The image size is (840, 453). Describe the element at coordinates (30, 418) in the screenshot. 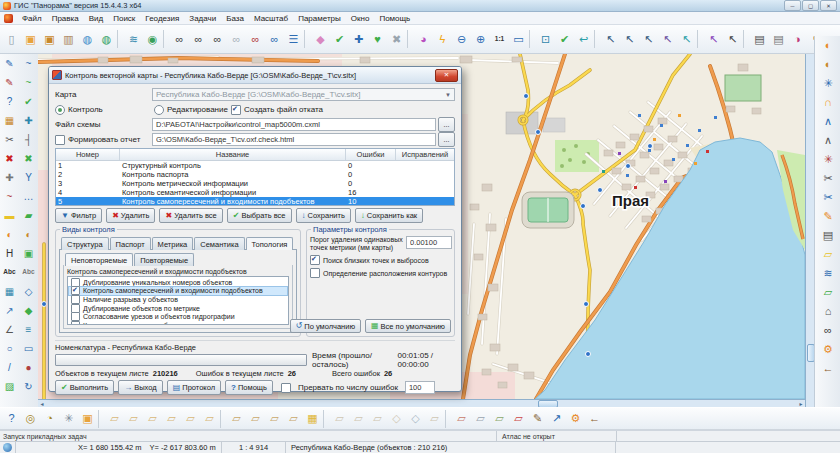

I see `map-region-icon: ◎` at that location.